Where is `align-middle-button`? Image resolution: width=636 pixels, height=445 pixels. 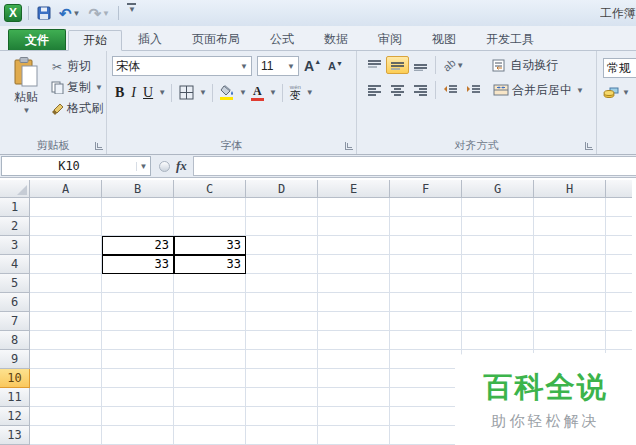
align-middle-button is located at coordinates (398, 65).